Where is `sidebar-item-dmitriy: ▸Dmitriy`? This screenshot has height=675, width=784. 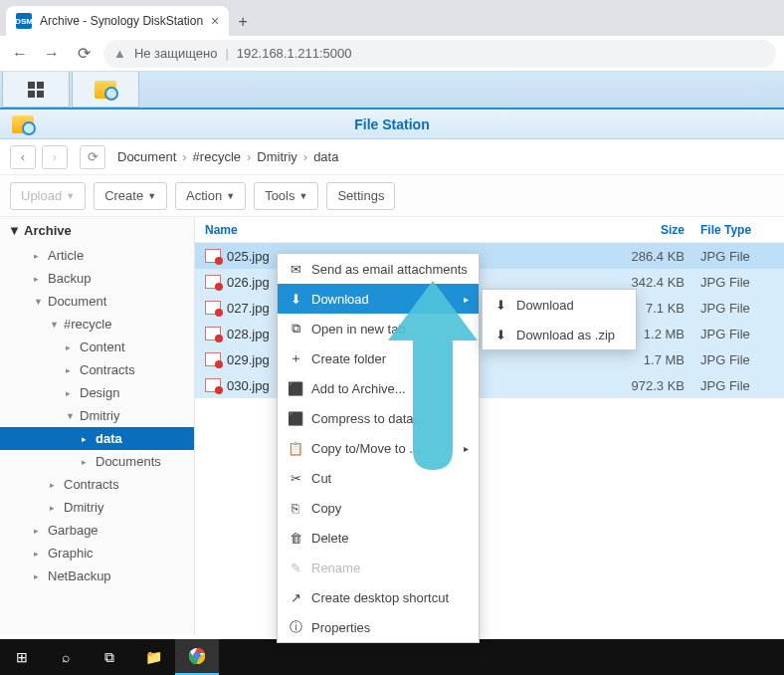 sidebar-item-dmitriy: ▸Dmitriy is located at coordinates (98, 508).